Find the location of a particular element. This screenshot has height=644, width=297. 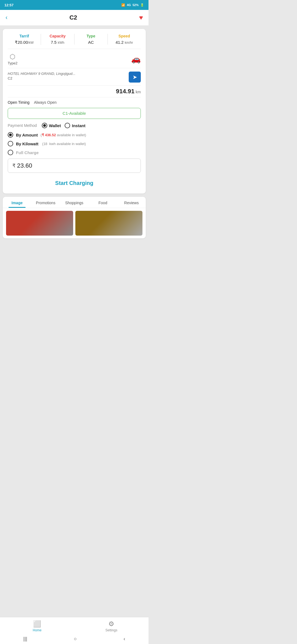

connector-label: Type2 is located at coordinates (13, 63).